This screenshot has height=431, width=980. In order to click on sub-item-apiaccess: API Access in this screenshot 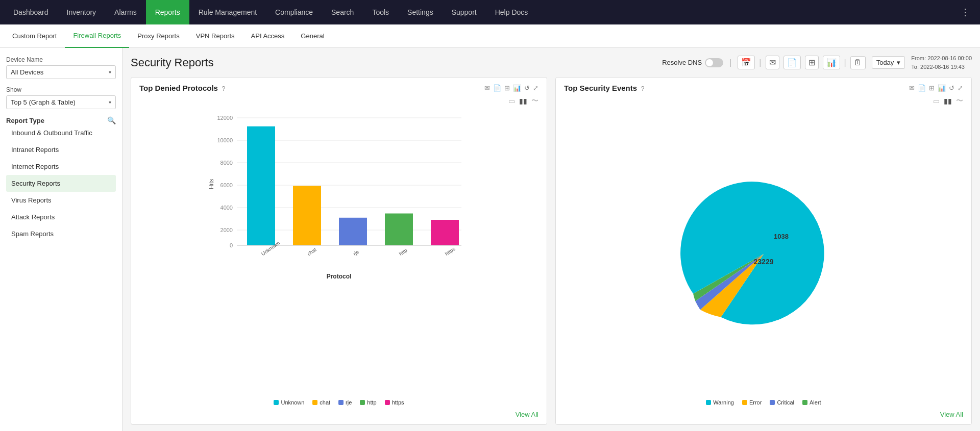, I will do `click(268, 36)`.